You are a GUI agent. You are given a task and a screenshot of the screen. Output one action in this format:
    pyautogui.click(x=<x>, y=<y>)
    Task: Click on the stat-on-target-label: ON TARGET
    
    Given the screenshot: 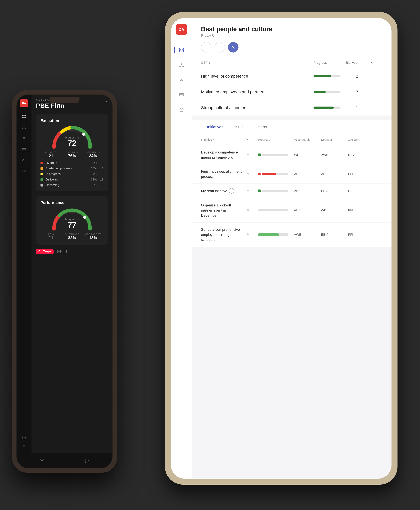 What is the action you would take?
    pyautogui.click(x=72, y=234)
    